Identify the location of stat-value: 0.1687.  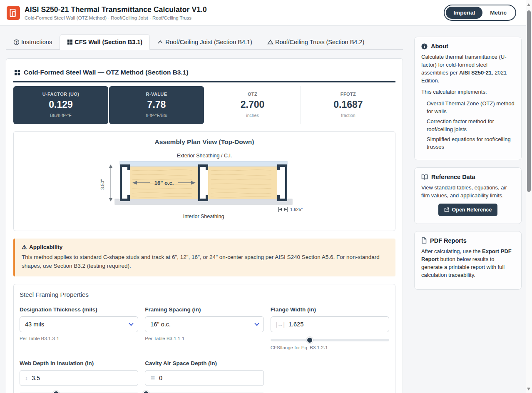
(348, 105).